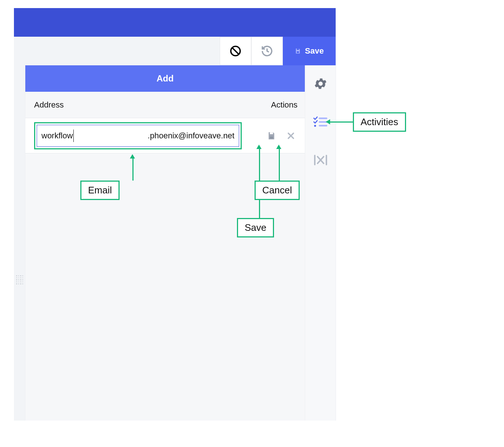  I want to click on block-icon, so click(235, 51).